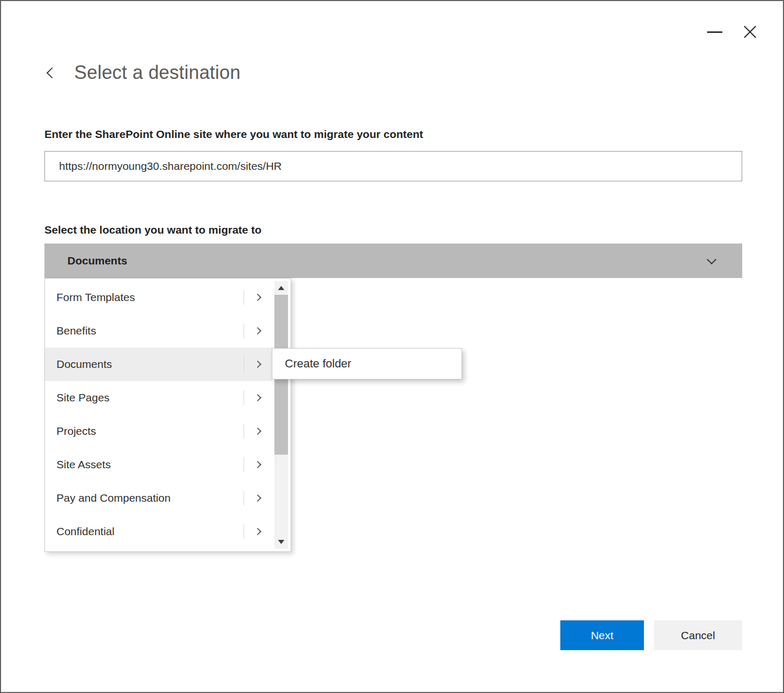 The width and height of the screenshot is (784, 693). Describe the element at coordinates (150, 297) in the screenshot. I see `dropdown-item-label: Form Templates` at that location.